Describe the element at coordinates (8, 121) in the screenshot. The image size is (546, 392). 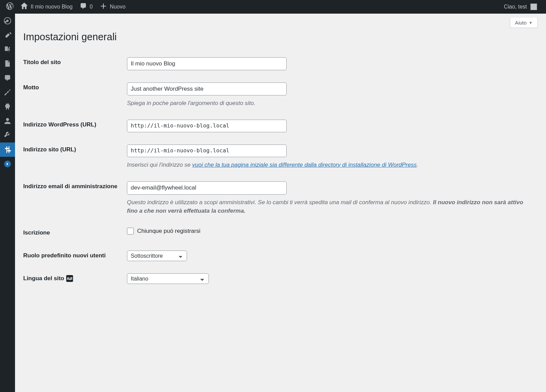
I see `sidebar-item-users` at that location.